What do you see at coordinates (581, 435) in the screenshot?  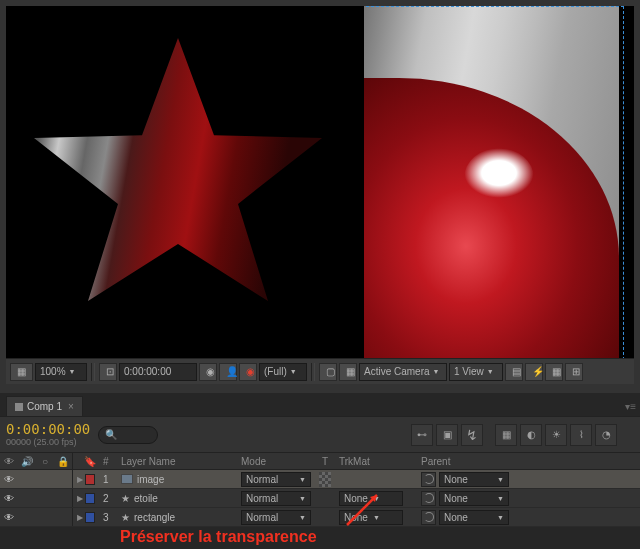 I see `graph-editor-icon: ⌇` at bounding box center [581, 435].